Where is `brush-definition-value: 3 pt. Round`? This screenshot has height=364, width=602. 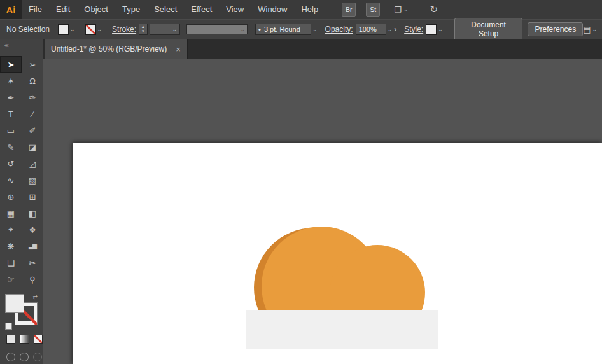 brush-definition-value: 3 pt. Round is located at coordinates (283, 29).